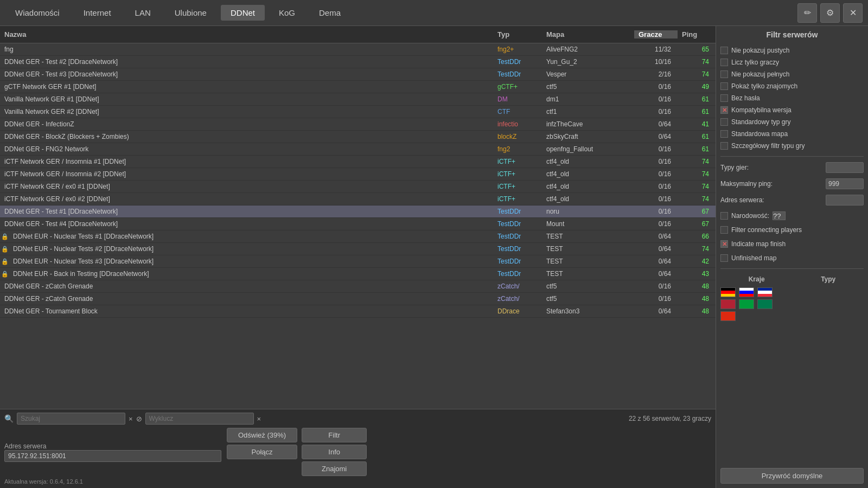  What do you see at coordinates (143, 13) in the screenshot?
I see `menu-item-lan: LAN` at bounding box center [143, 13].